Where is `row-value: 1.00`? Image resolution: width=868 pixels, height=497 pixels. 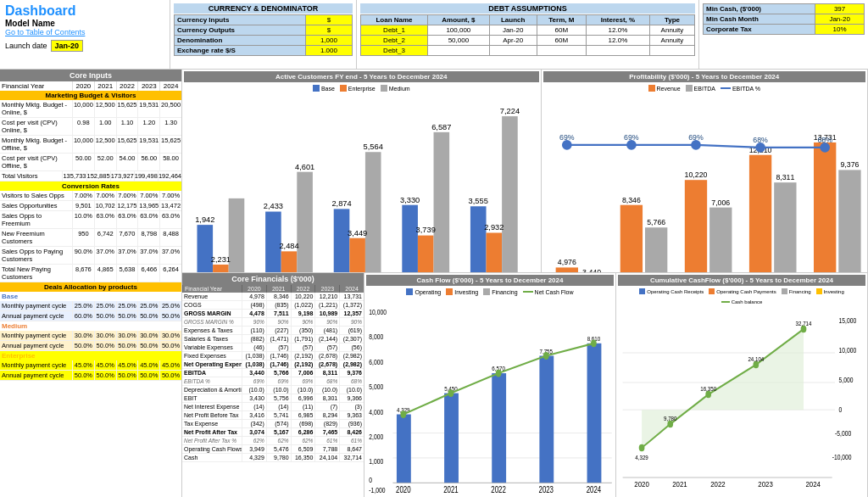
row-value: 1.00 is located at coordinates (105, 126).